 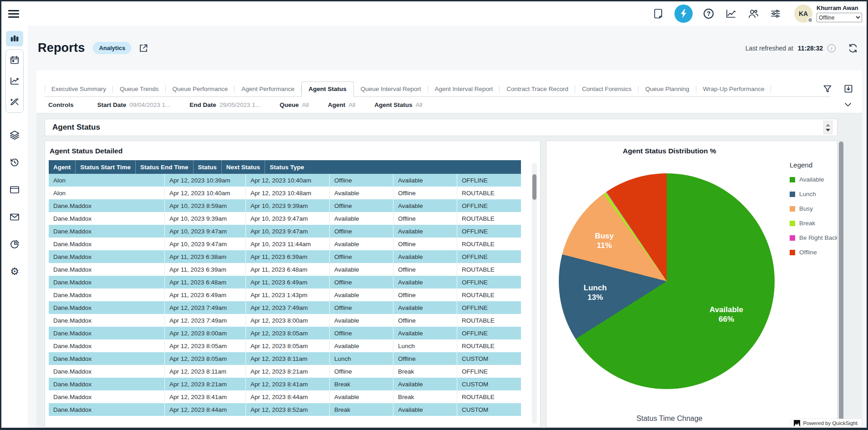 What do you see at coordinates (288, 244) in the screenshot?
I see `cell-end-time: Apr 10, 2023 11:44am` at bounding box center [288, 244].